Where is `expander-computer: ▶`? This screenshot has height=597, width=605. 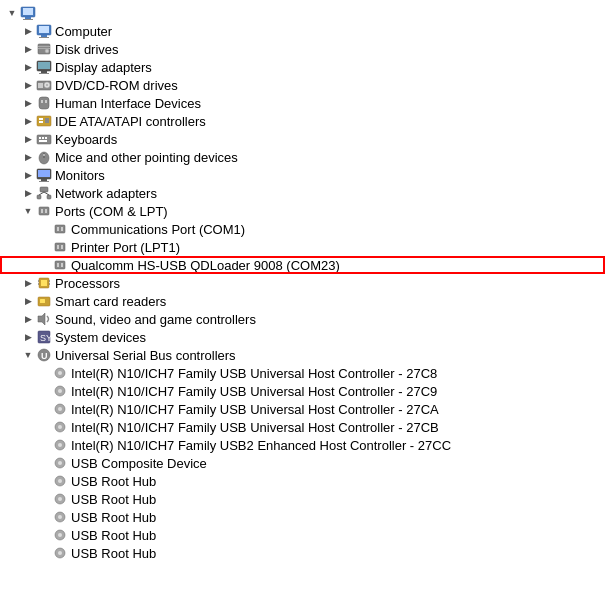
expander-computer: ▶ is located at coordinates (28, 31).